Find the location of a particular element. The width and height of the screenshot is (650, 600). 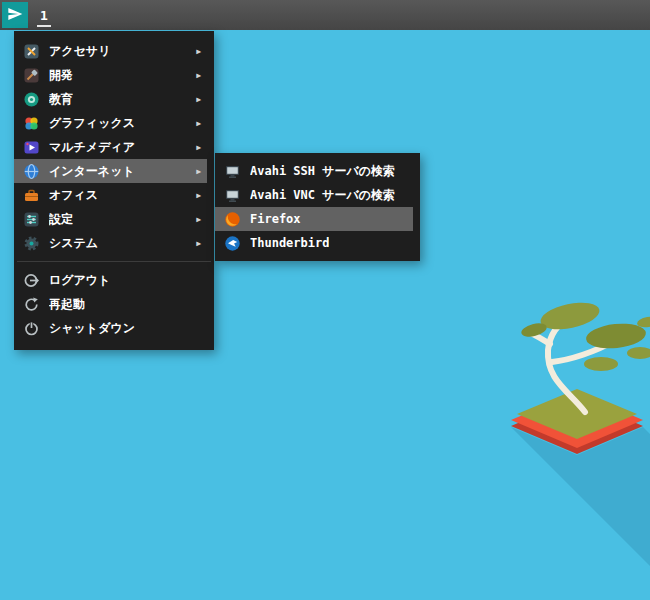

menu-item-multimedia: マルチメディア ▶ is located at coordinates (110, 147).